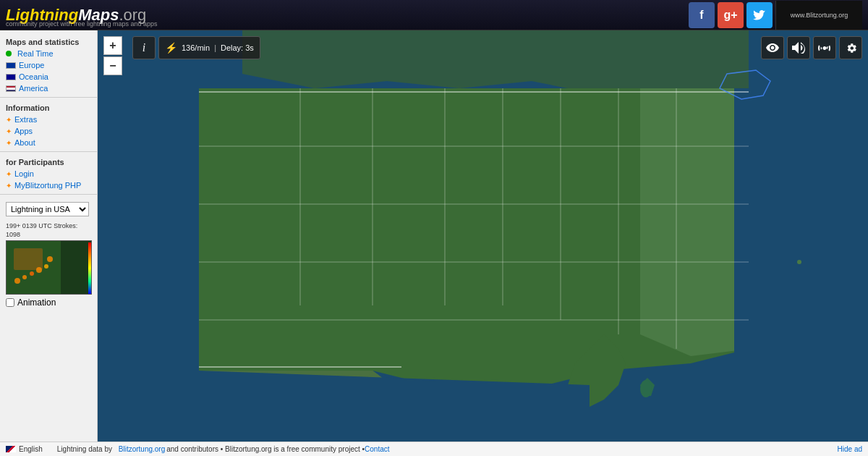  I want to click on lightning-rate-display: ⚡ 136/min | Delay: 3s, so click(210, 48).